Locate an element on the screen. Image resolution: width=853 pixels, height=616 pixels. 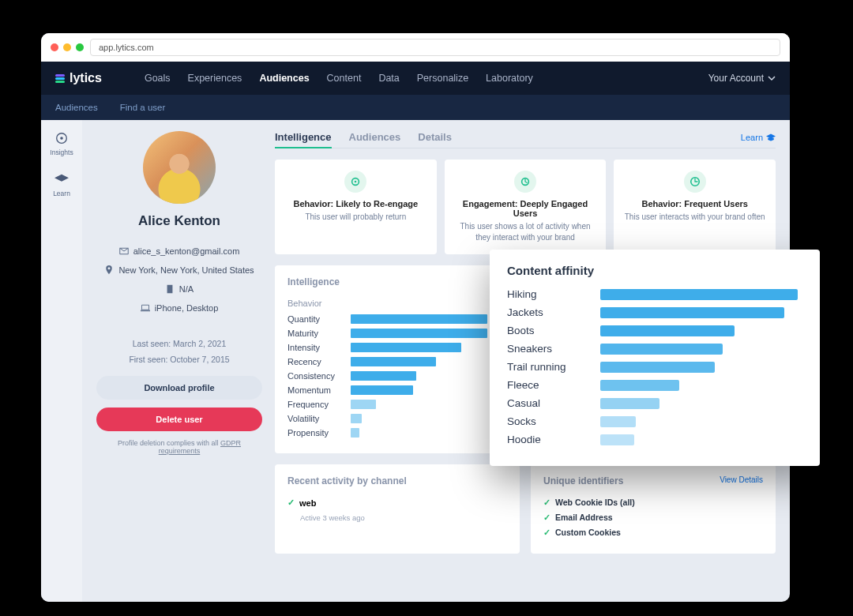
affinity-row: Hiking is located at coordinates (655, 294).